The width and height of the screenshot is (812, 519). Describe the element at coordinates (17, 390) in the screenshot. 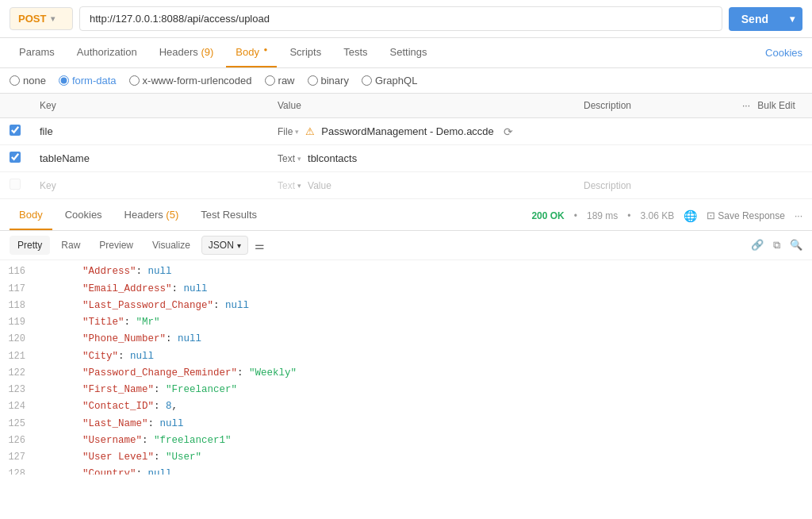

I see `line-number: 123` at that location.